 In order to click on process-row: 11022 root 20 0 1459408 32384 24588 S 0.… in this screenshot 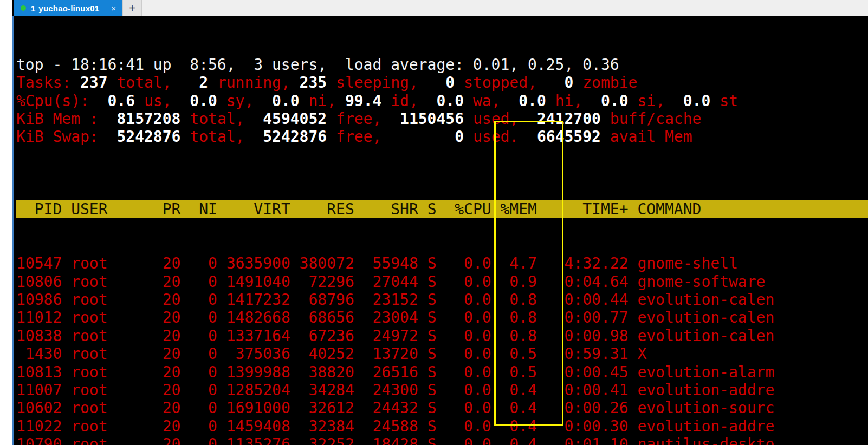, I will do `click(442, 427)`.